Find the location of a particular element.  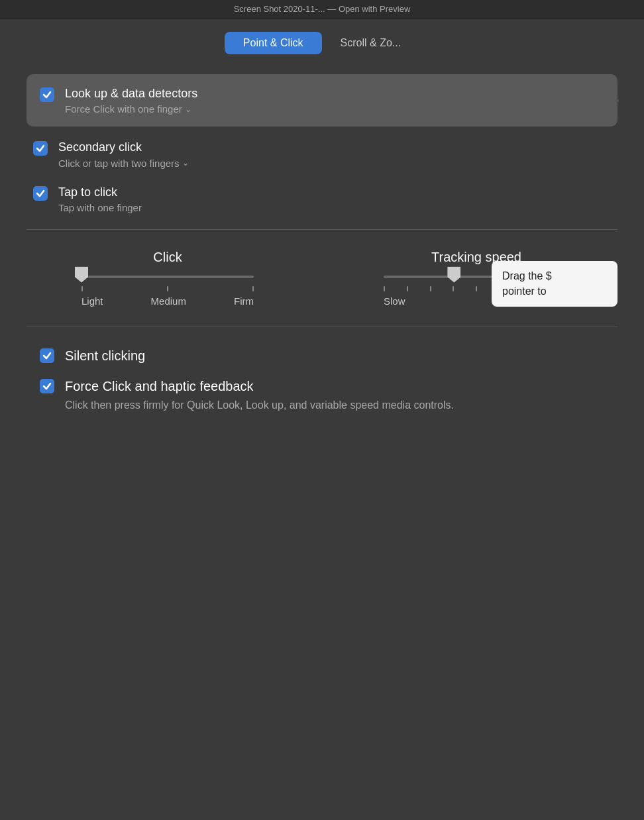

tap-to-click-text: Tap to click Tap with one finger is located at coordinates (100, 199).